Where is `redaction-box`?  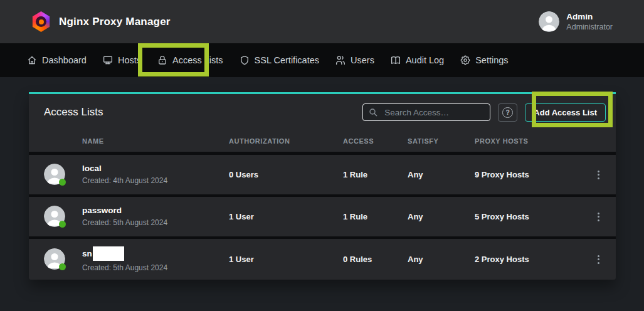
redaction-box is located at coordinates (108, 253).